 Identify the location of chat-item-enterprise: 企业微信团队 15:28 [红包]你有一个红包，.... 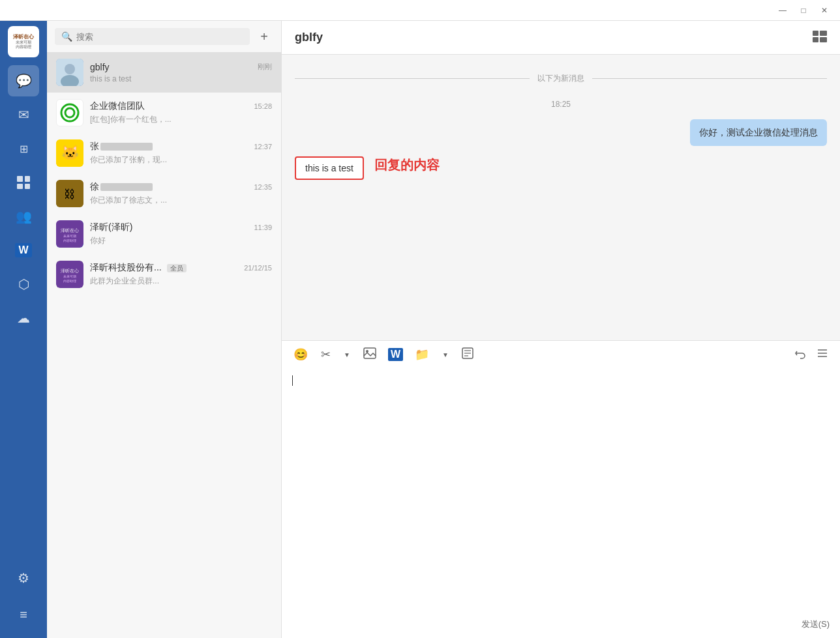
(164, 113).